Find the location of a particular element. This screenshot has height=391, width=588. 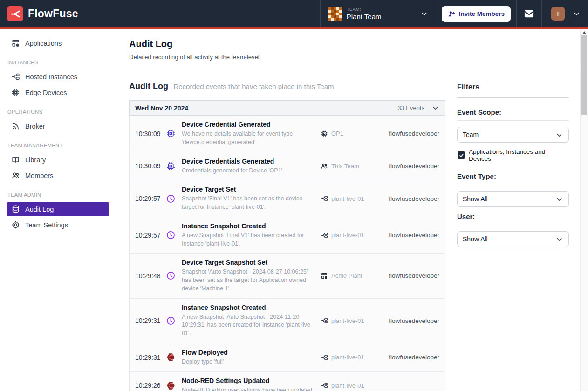

template-icon is located at coordinates (16, 43).